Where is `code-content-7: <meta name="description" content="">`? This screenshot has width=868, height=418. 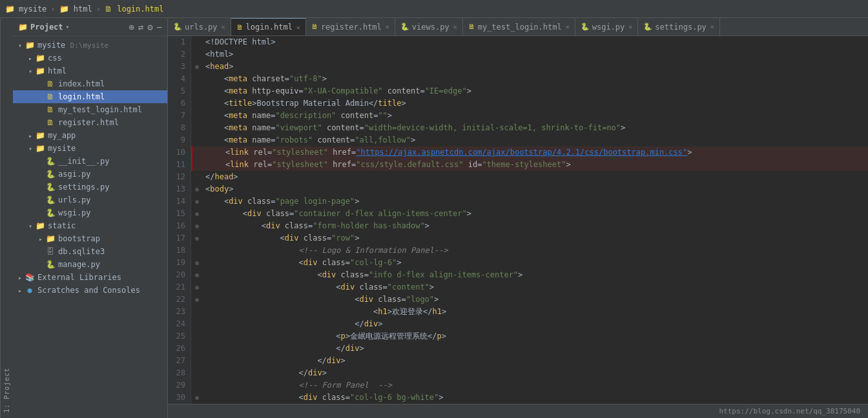 code-content-7: <meta name="description" content=""> is located at coordinates (297, 116).